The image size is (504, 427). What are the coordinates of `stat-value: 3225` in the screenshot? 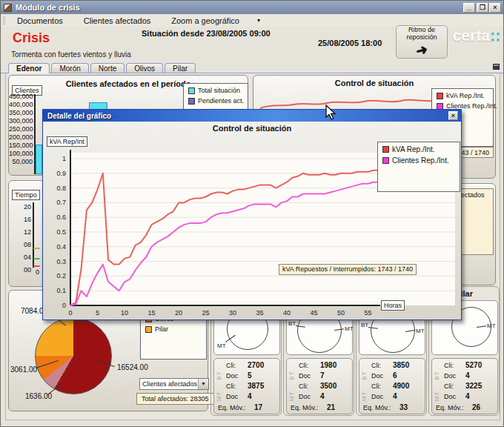 It's located at (474, 385).